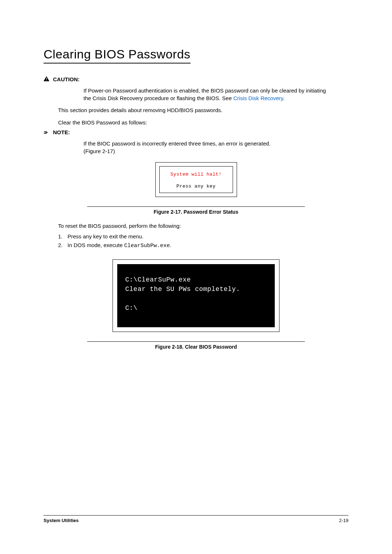  I want to click on page-title: Clearing BIOS Passwords, so click(117, 55).